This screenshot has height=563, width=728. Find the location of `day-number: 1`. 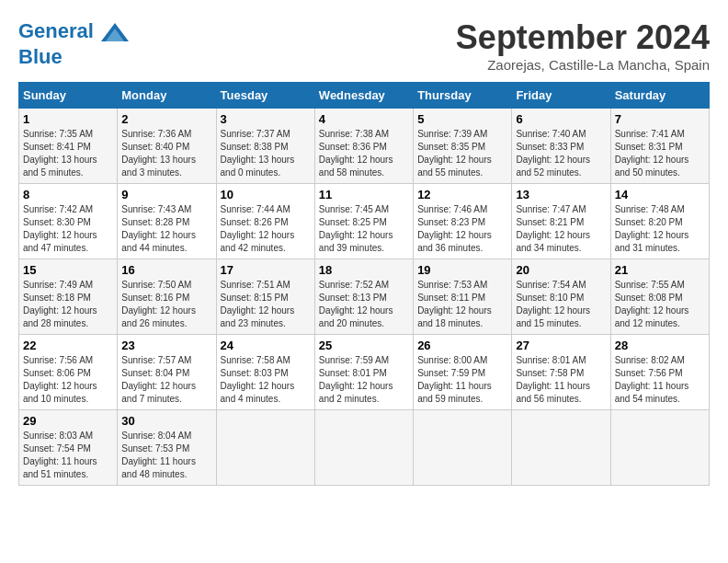

day-number: 1 is located at coordinates (68, 120).